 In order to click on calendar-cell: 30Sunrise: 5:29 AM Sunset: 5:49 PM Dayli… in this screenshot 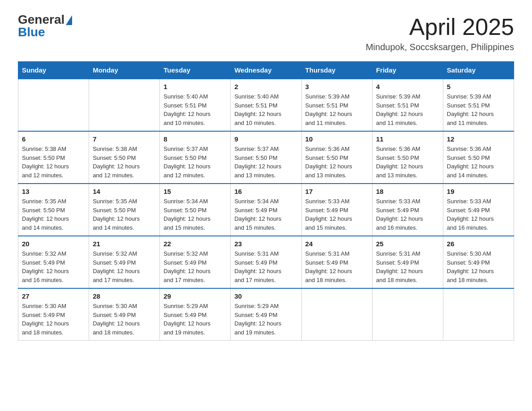, I will do `click(266, 314)`.